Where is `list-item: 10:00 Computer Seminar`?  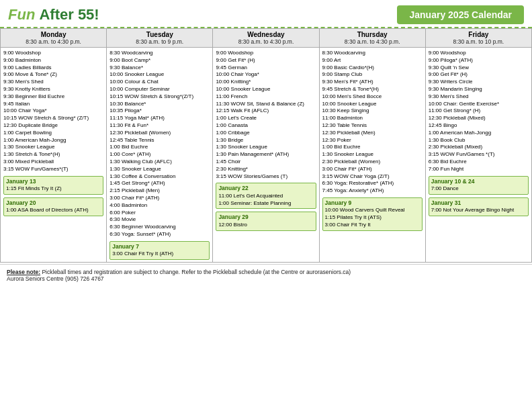 list-item: 10:00 Computer Seminar is located at coordinates (160, 90).